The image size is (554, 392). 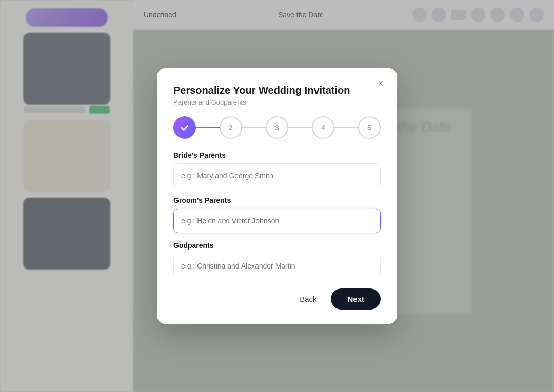 What do you see at coordinates (323, 128) in the screenshot?
I see `step-4: 4` at bounding box center [323, 128].